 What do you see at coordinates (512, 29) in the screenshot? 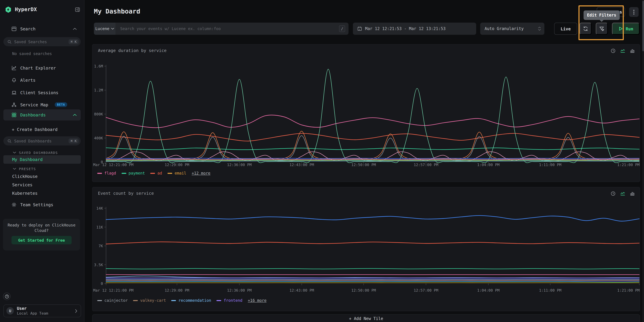
I see `granularity-select: Auto Granularity` at bounding box center [512, 29].